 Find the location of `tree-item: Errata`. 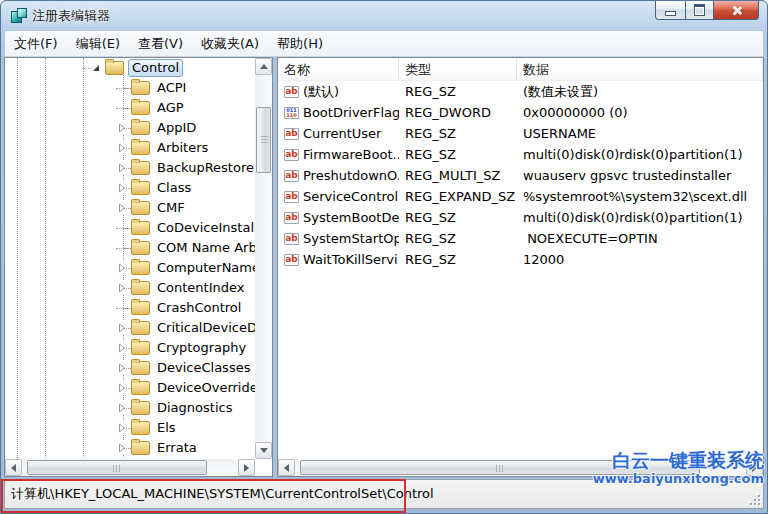

tree-item: Errata is located at coordinates (130, 448).